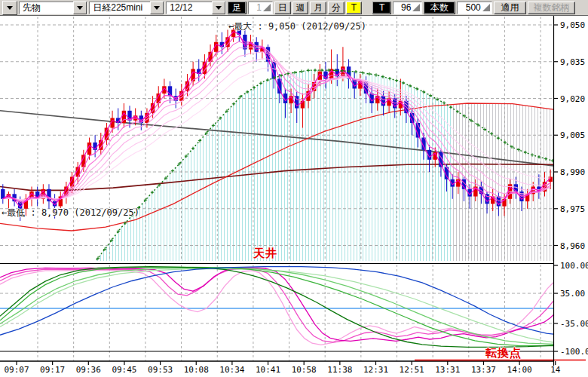 The image size is (588, 377). I want to click on ceiling-annotation: 天井, so click(265, 253).